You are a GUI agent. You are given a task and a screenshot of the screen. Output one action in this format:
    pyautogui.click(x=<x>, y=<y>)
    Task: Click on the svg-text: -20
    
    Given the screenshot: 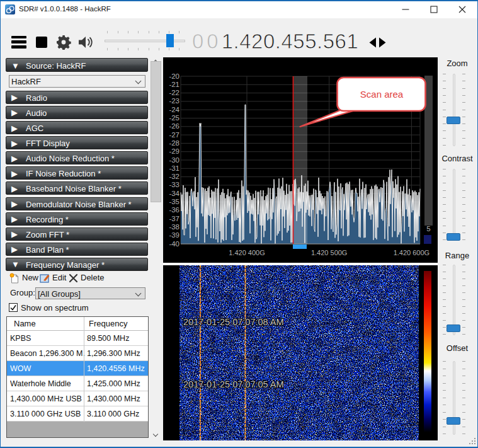 What is the action you would take?
    pyautogui.click(x=174, y=76)
    